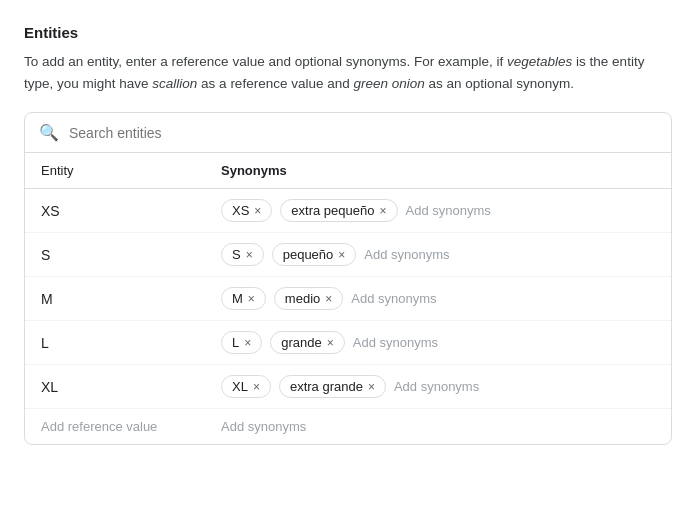 This screenshot has height=521, width=696. Describe the element at coordinates (438, 387) in the screenshot. I see `synonyms-cell: XL×extra grande×Add synonyms` at that location.